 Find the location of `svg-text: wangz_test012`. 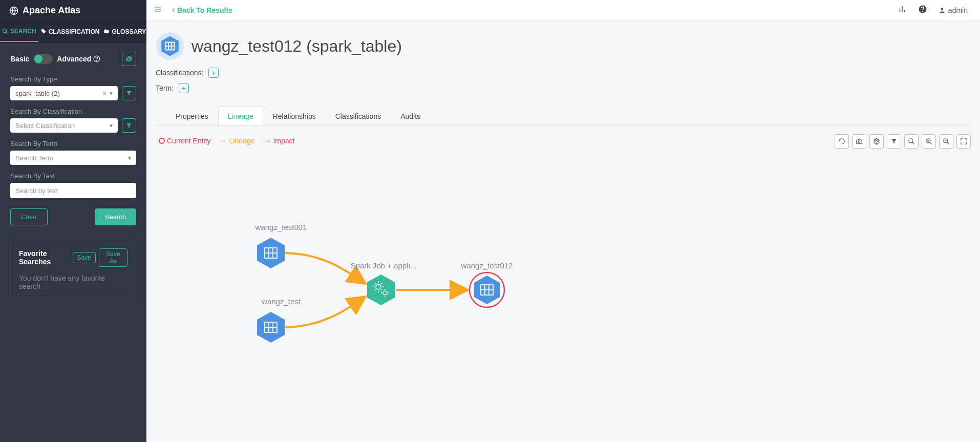

svg-text: wangz_test012 is located at coordinates (487, 265).